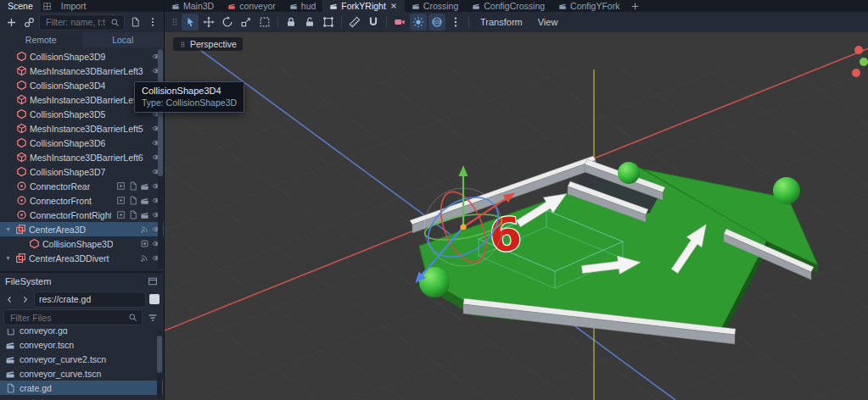  What do you see at coordinates (501, 22) in the screenshot?
I see `transform-menu-button: Transform` at bounding box center [501, 22].